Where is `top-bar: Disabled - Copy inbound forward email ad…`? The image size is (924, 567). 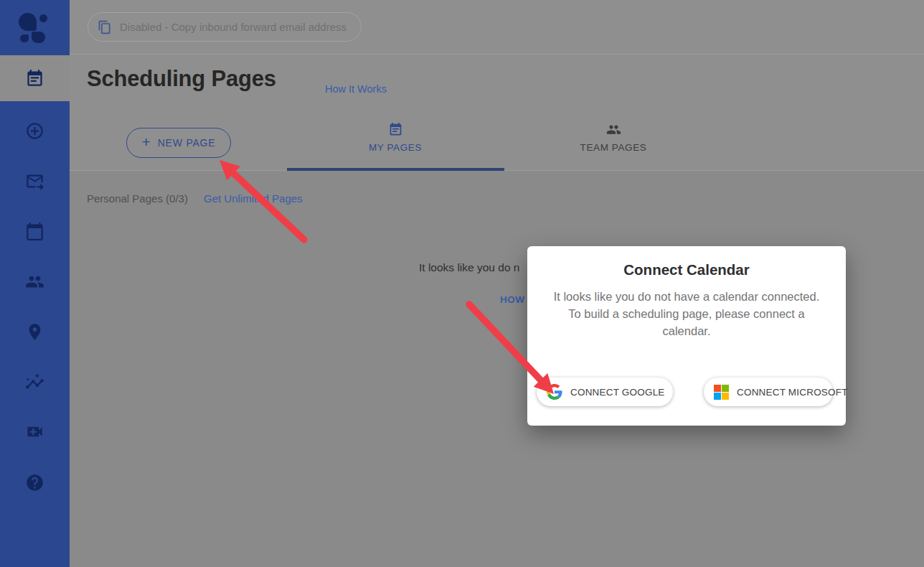 top-bar: Disabled - Copy inbound forward email ad… is located at coordinates (496, 27).